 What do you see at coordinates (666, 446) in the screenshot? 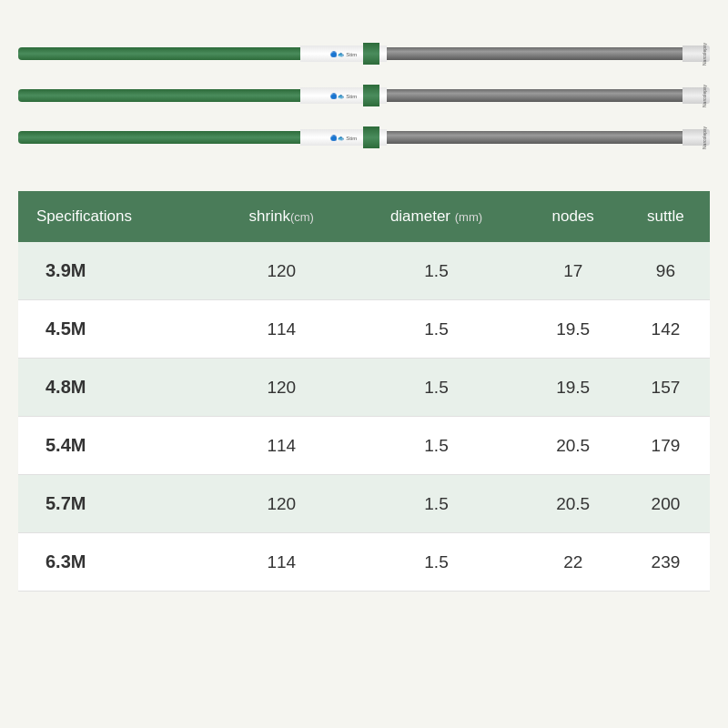
I see `cell-suttle-3: 179` at bounding box center [666, 446].